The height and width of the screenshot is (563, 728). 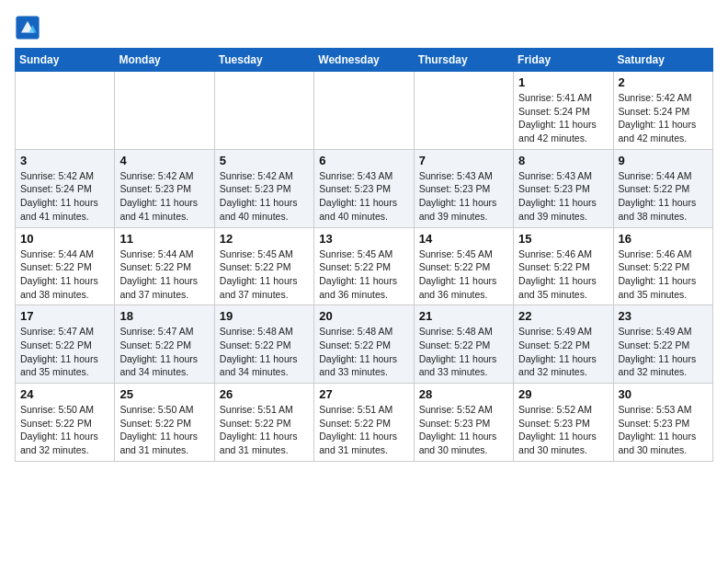 What do you see at coordinates (364, 267) in the screenshot?
I see `calendar-cell: 13Sunrise: 5:45 AM Sunset: 5:22 PM Dayli…` at bounding box center [364, 267].